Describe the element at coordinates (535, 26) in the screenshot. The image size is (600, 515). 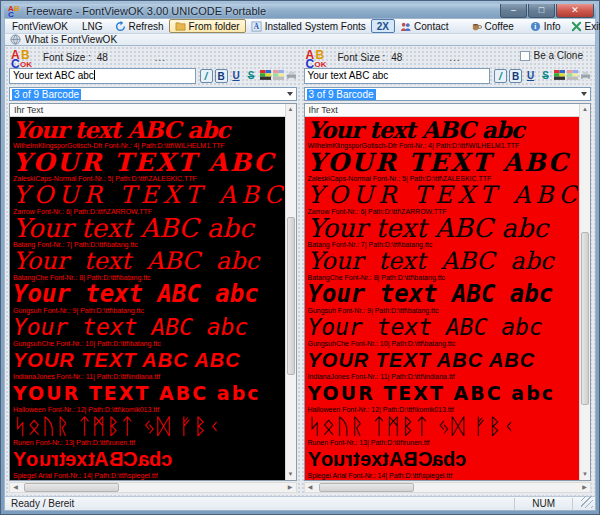
I see `svg-text: i` at that location.